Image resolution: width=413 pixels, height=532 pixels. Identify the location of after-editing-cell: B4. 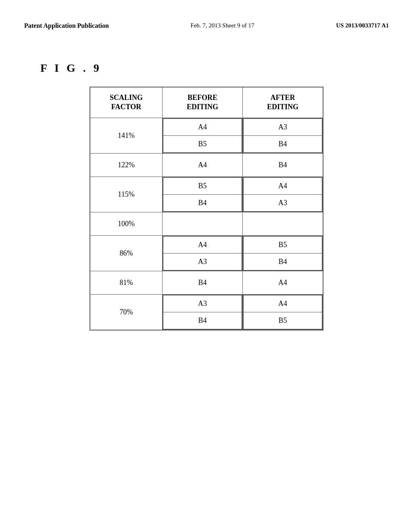
(283, 165).